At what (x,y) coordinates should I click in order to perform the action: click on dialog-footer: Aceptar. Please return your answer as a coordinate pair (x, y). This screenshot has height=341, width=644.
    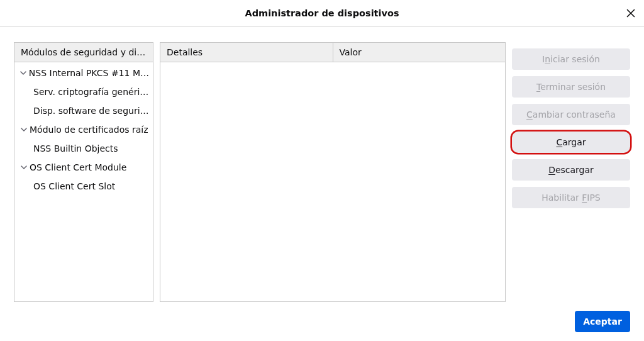
    Looking at the image, I should click on (322, 317).